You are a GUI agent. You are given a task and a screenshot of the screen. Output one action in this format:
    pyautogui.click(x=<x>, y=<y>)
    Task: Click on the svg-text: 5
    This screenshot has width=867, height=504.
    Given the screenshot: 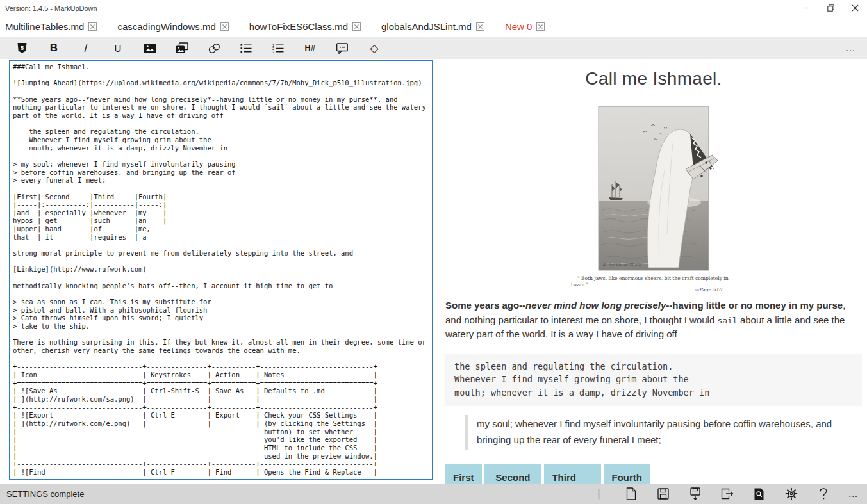 What is the action you would take?
    pyautogui.click(x=22, y=48)
    